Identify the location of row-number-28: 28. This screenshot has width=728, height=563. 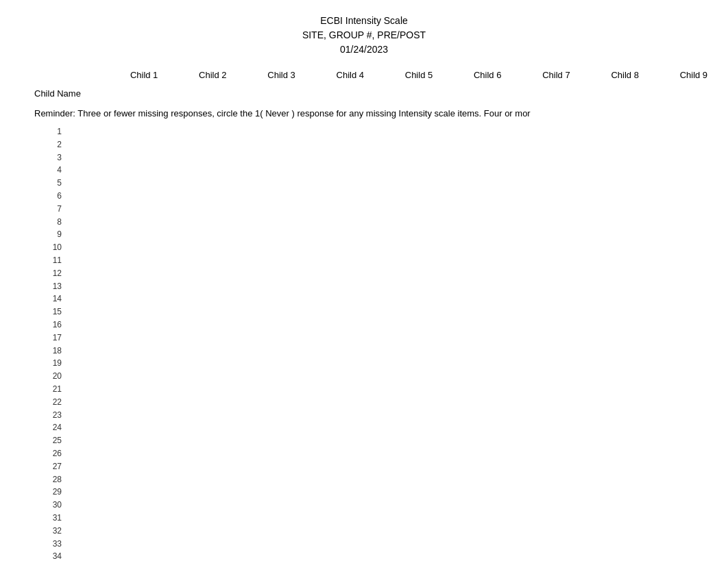
(48, 479).